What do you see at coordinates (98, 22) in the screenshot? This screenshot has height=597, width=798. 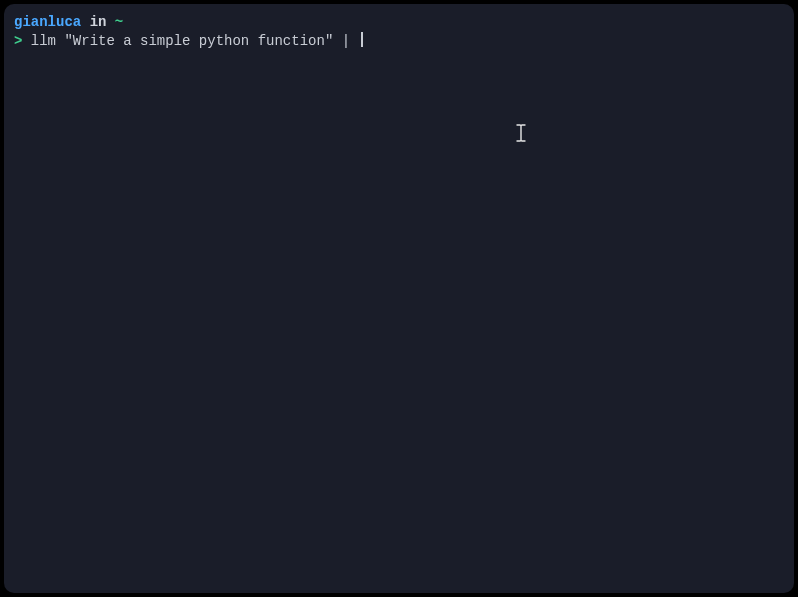 I see `prompt-in: in` at bounding box center [98, 22].